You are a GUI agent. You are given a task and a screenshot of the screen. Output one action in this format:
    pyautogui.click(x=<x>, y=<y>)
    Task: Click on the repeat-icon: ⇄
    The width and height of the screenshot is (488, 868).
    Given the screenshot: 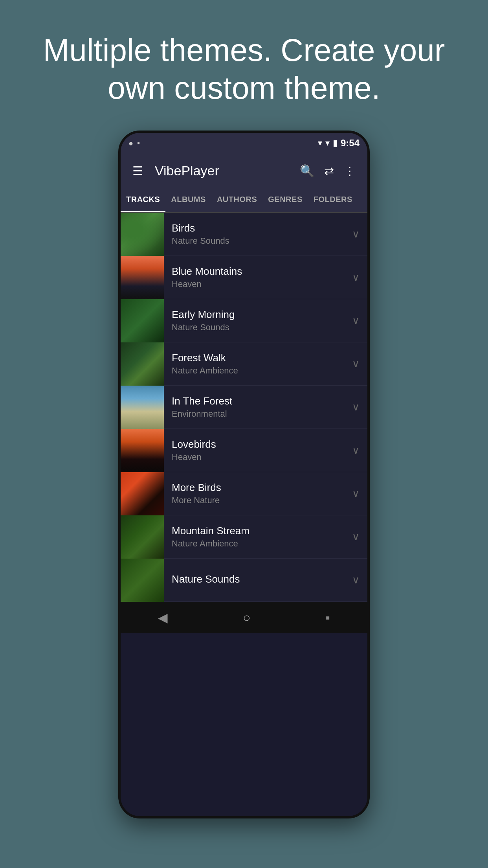 What is the action you would take?
    pyautogui.click(x=329, y=171)
    